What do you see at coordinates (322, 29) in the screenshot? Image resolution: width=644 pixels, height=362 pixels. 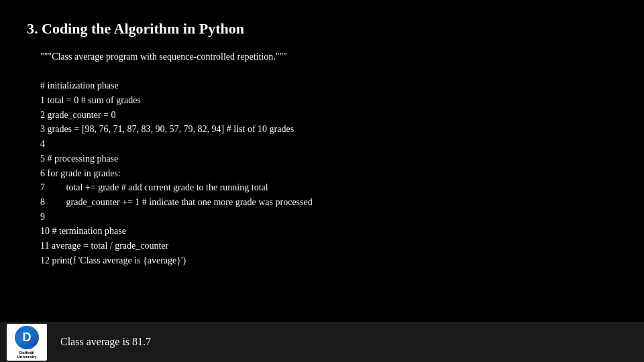 I see `page-title: 3. Coding the Algorithm in Python` at bounding box center [322, 29].